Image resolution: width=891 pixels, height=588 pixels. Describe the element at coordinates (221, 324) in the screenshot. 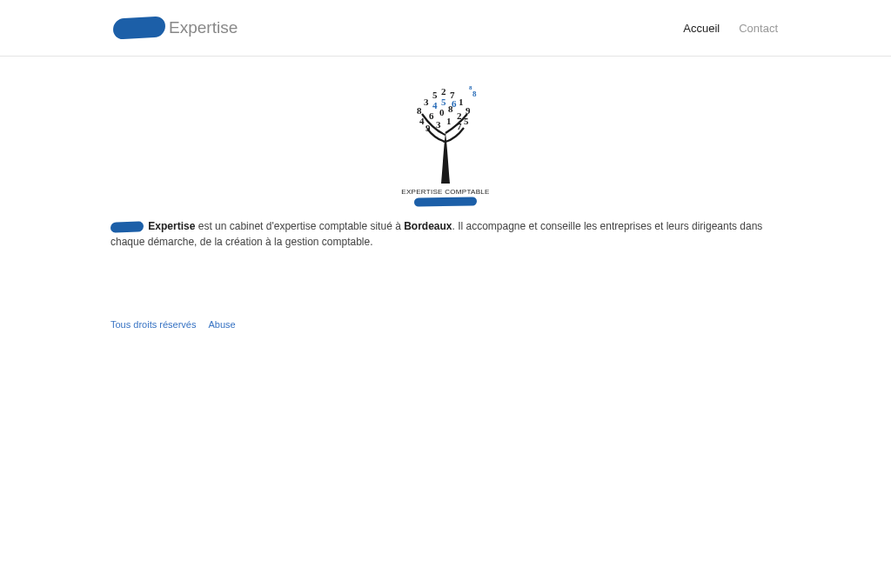

I see `footer-abuse-link: Abuse` at that location.